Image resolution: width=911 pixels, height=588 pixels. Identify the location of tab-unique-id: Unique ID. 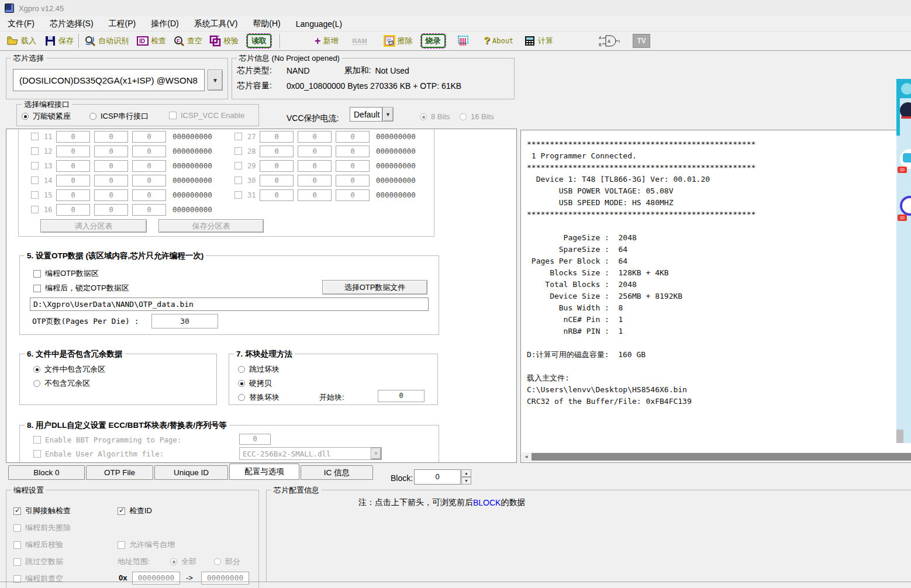
(191, 472).